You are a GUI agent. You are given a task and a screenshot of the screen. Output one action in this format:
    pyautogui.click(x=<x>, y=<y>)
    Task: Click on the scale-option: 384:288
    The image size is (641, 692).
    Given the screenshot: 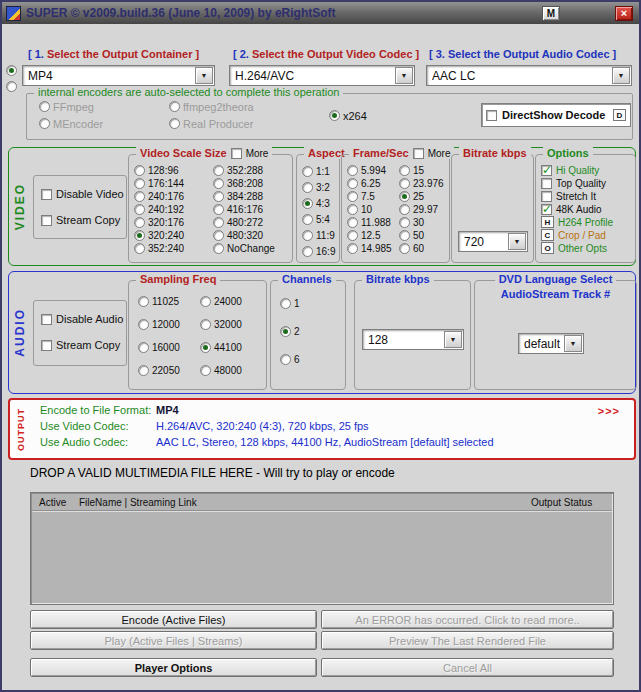 What is the action you would take?
    pyautogui.click(x=244, y=196)
    